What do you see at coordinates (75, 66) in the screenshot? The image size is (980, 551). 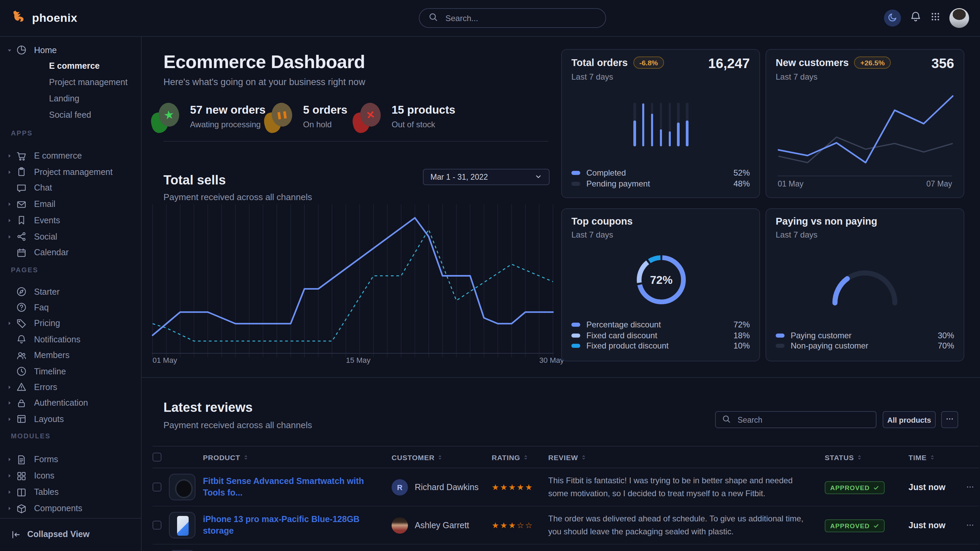 I see `sidebar-subitem-e-commerce: E commerce` at bounding box center [75, 66].